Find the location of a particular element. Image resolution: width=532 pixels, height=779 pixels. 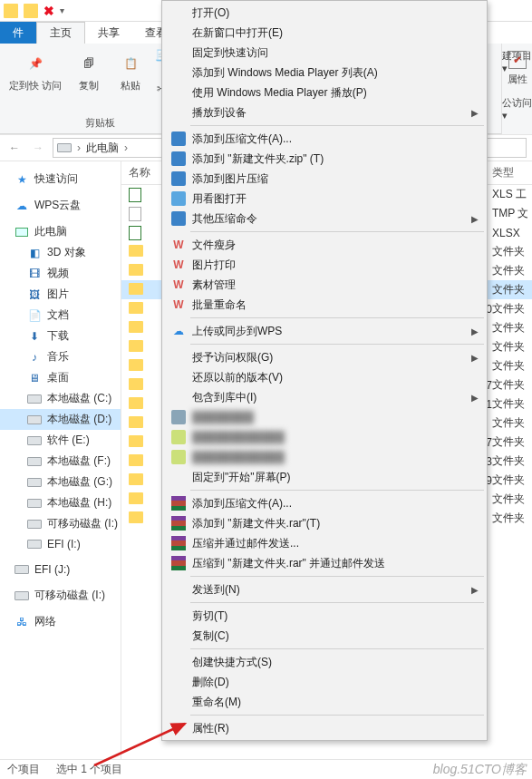

ctx-grant-access: 授予访问权限(G)▶ is located at coordinates (324, 357).